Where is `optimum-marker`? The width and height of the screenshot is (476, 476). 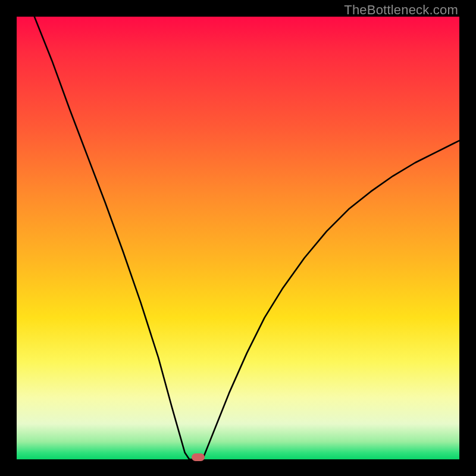
optimum-marker is located at coordinates (198, 457).